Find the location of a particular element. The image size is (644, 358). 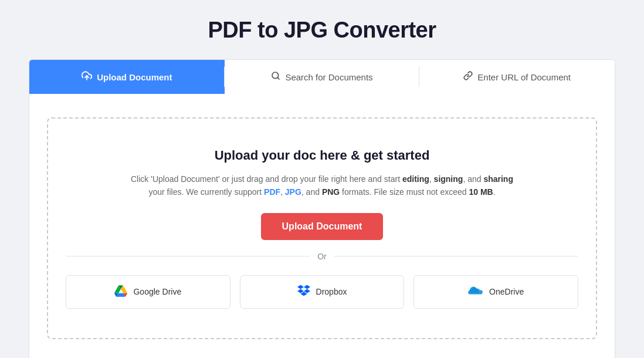

upload-zone-title: Upload your doc here & get started is located at coordinates (323, 156).